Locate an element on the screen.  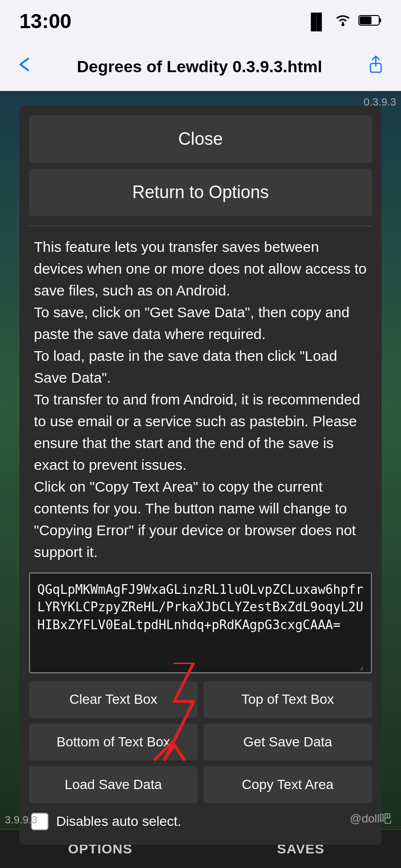
auto-select-row: Disables auto select. is located at coordinates (200, 817).